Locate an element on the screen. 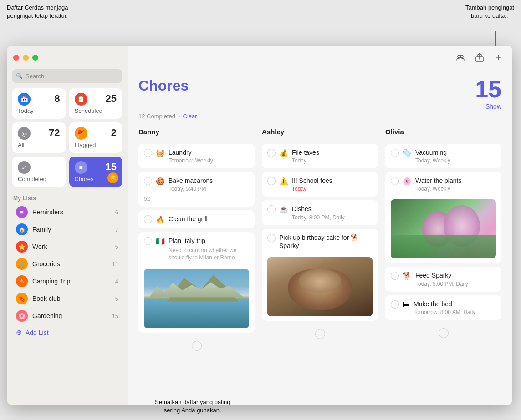 Image resolution: width=521 pixels, height=420 pixels. gardening-count: 15 is located at coordinates (115, 316).